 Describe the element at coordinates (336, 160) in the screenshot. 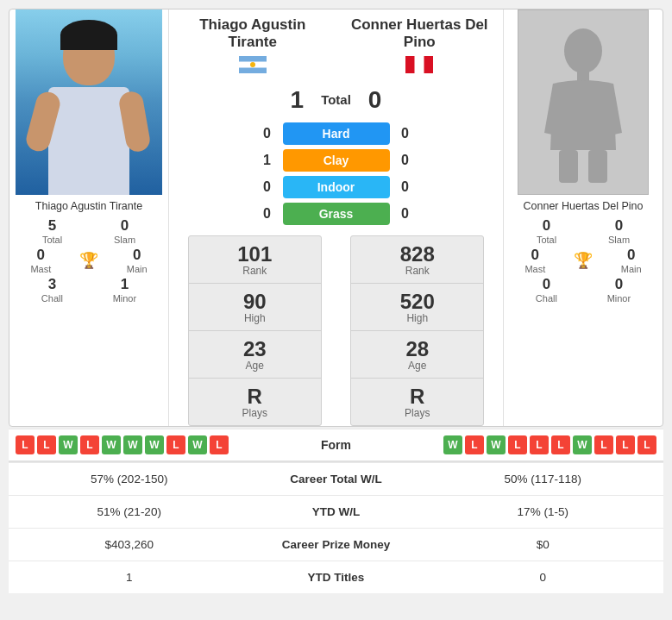

I see `clay-button: Clay` at that location.